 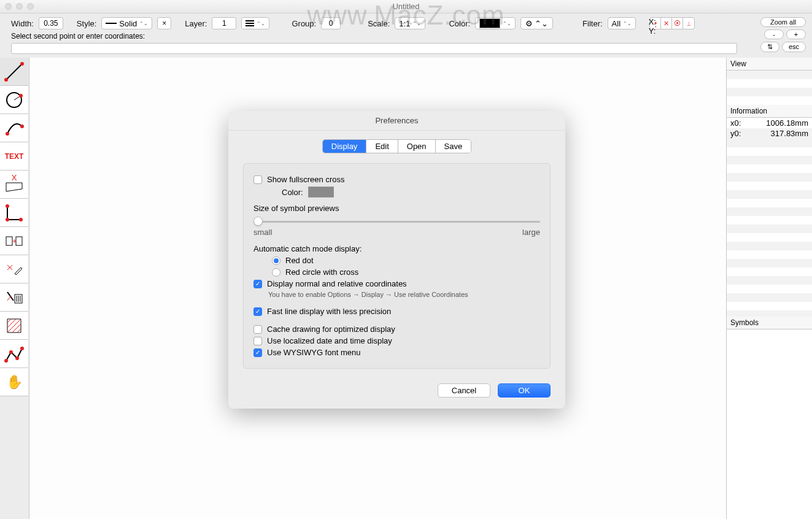 What do you see at coordinates (14, 213) in the screenshot?
I see `tool-corner` at bounding box center [14, 213].